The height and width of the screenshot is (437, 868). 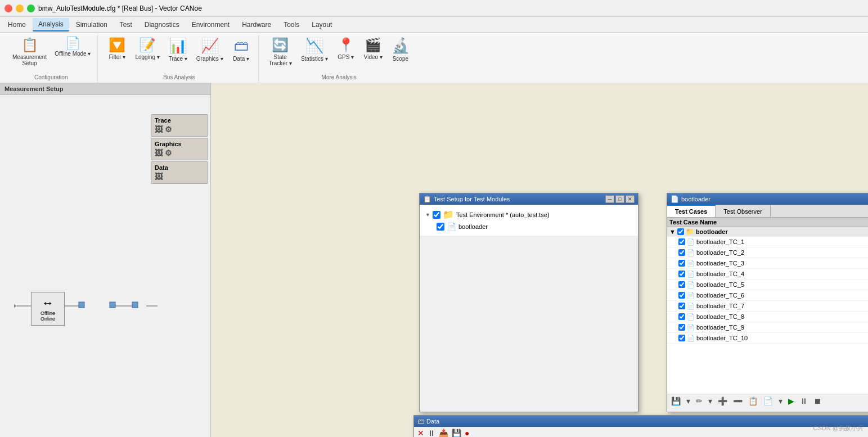 What do you see at coordinates (743, 211) in the screenshot?
I see `tab-test-observer: Test Observer` at bounding box center [743, 211].